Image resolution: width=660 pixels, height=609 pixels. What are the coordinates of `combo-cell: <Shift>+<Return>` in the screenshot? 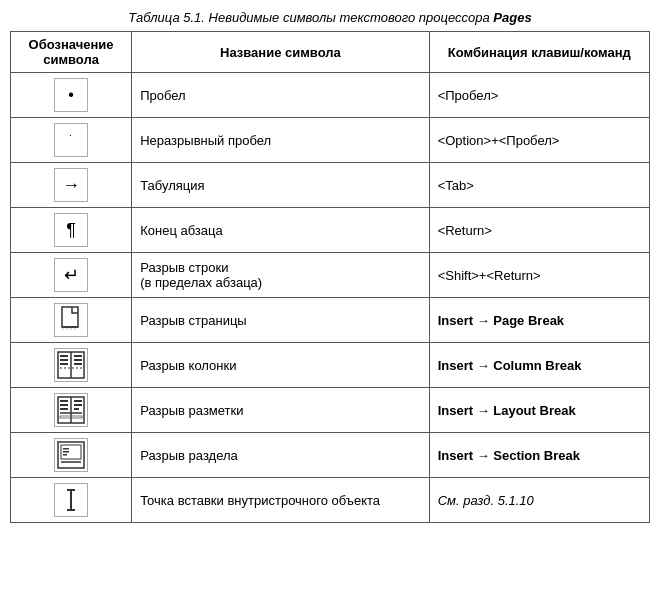 It's located at (539, 276).